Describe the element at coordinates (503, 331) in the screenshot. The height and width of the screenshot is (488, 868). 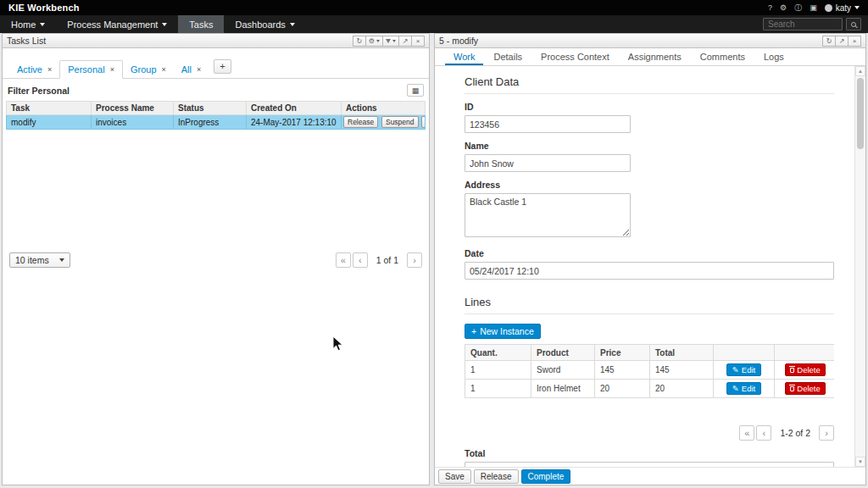
I see `new-instance-button: + New Instance` at that location.